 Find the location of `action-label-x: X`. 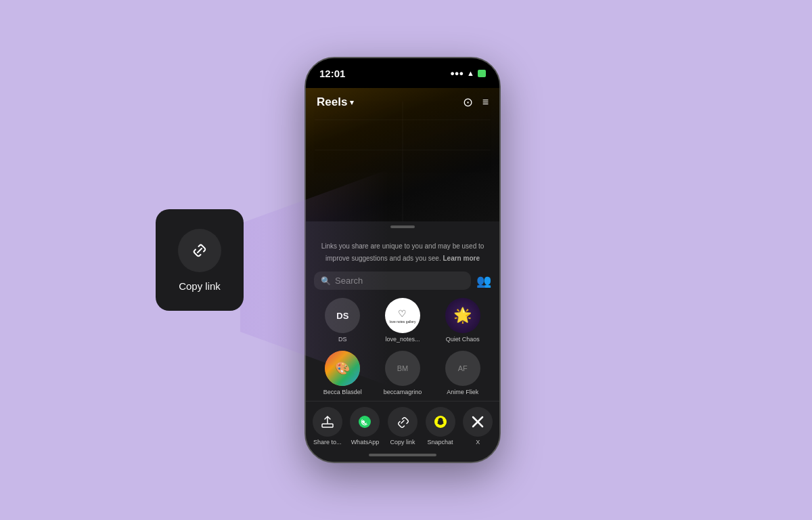

action-label-x: X is located at coordinates (478, 442).